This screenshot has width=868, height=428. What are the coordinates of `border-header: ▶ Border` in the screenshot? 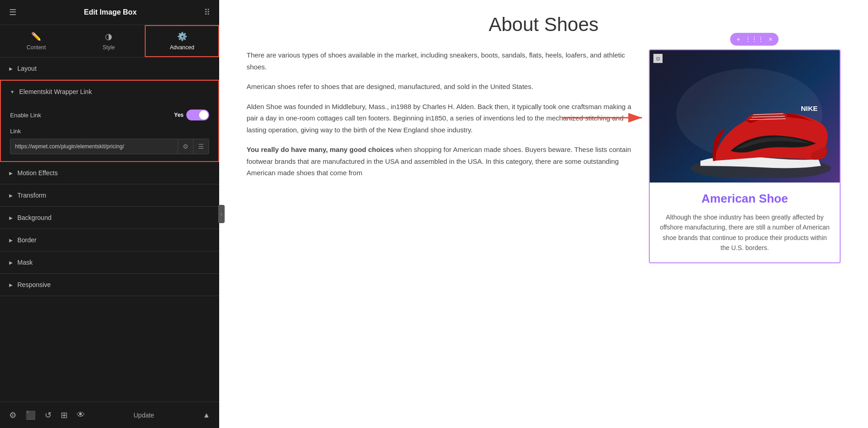 It's located at (110, 240).